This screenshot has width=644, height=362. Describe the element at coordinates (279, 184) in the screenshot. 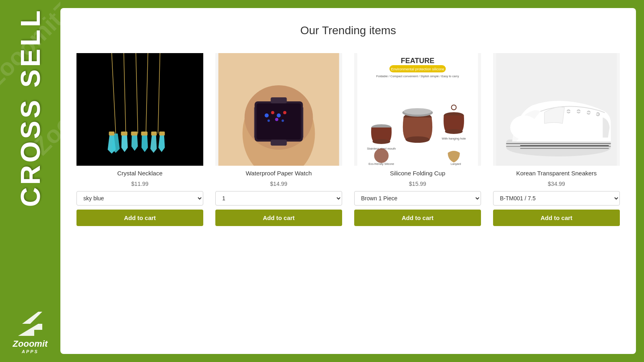

I see `product-price-waterproof-watch: $14.99` at that location.